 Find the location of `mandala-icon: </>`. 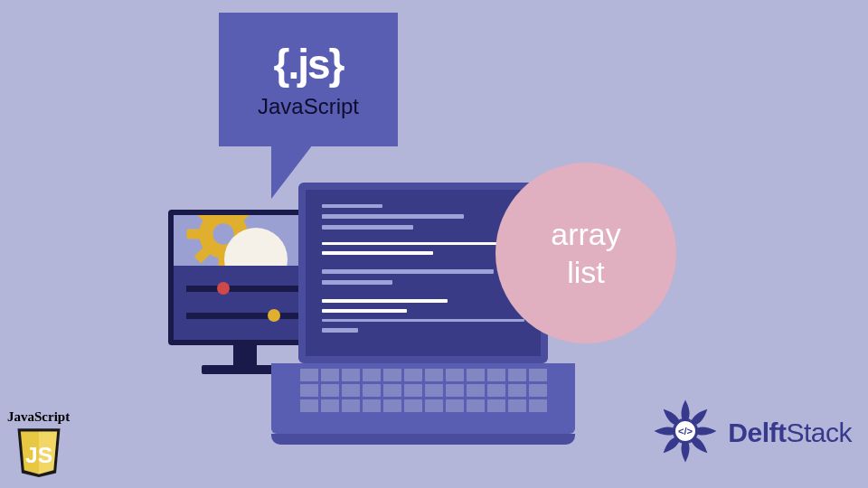

mandala-icon: </> is located at coordinates (685, 433).